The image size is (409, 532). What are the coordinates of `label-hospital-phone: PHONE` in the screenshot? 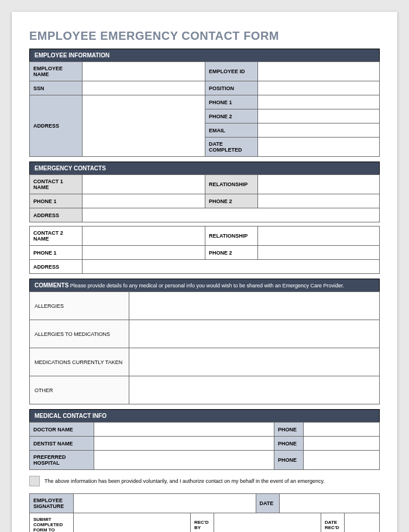 It's located at (289, 460).